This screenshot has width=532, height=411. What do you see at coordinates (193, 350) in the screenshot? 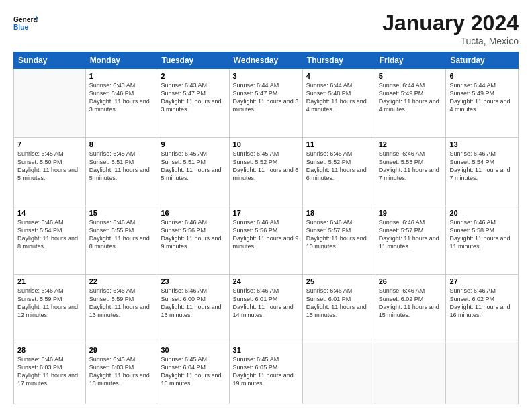
I see `day-number: 30` at bounding box center [193, 350].